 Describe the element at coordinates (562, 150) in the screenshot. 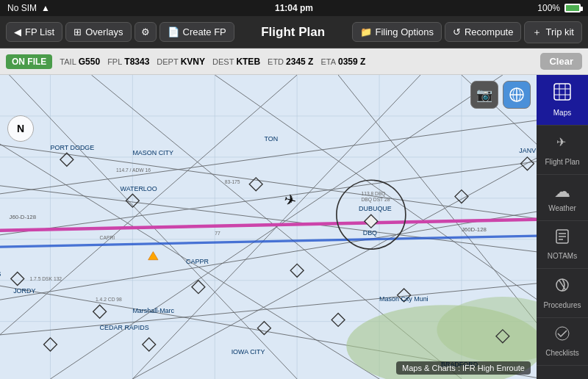

I see `sidebar-item-flight-plan: ✈ Flight Plan` at that location.